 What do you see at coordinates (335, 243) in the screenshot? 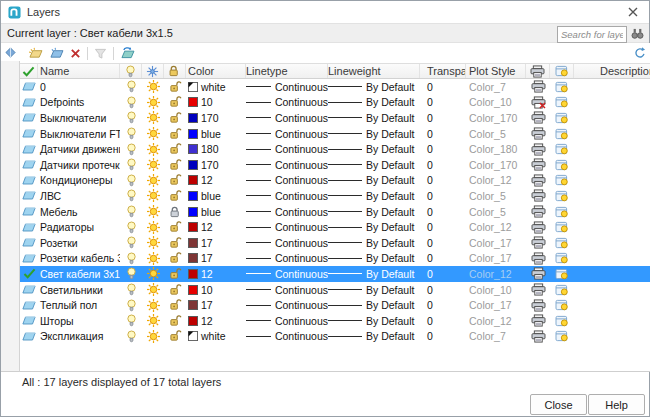
I see `layer-row: Розетки17ContinuousBy Default0Color_17` at bounding box center [335, 243].